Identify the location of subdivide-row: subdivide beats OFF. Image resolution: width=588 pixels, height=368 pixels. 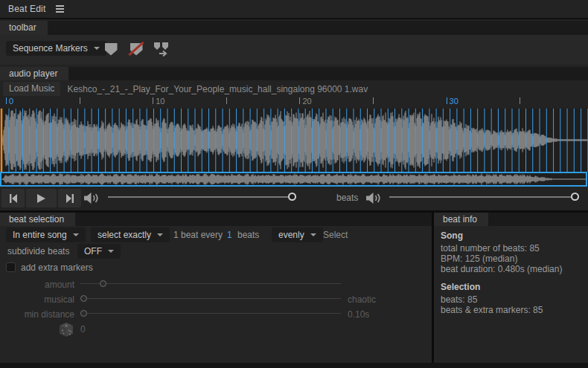
(216, 251).